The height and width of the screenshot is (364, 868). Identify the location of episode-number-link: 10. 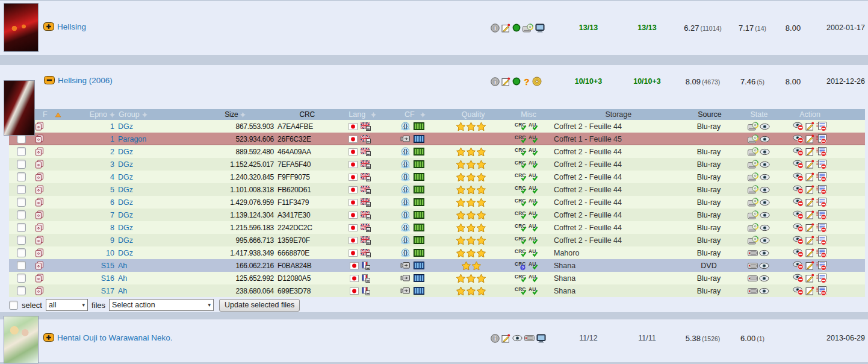
(110, 253).